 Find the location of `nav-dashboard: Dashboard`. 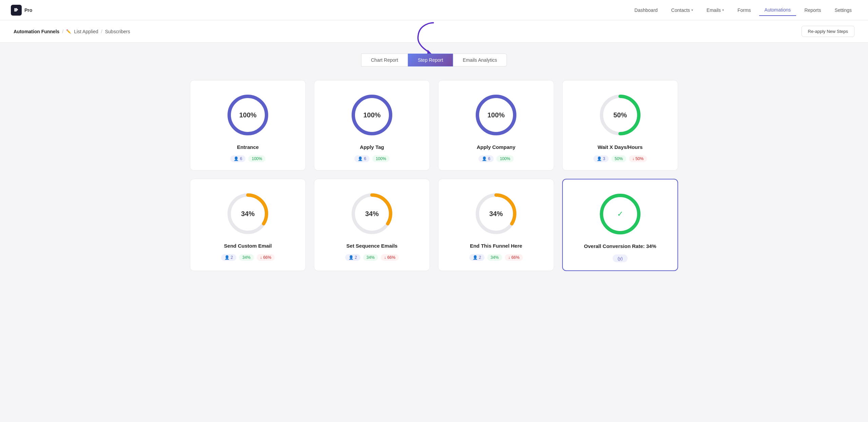

nav-dashboard: Dashboard is located at coordinates (646, 10).